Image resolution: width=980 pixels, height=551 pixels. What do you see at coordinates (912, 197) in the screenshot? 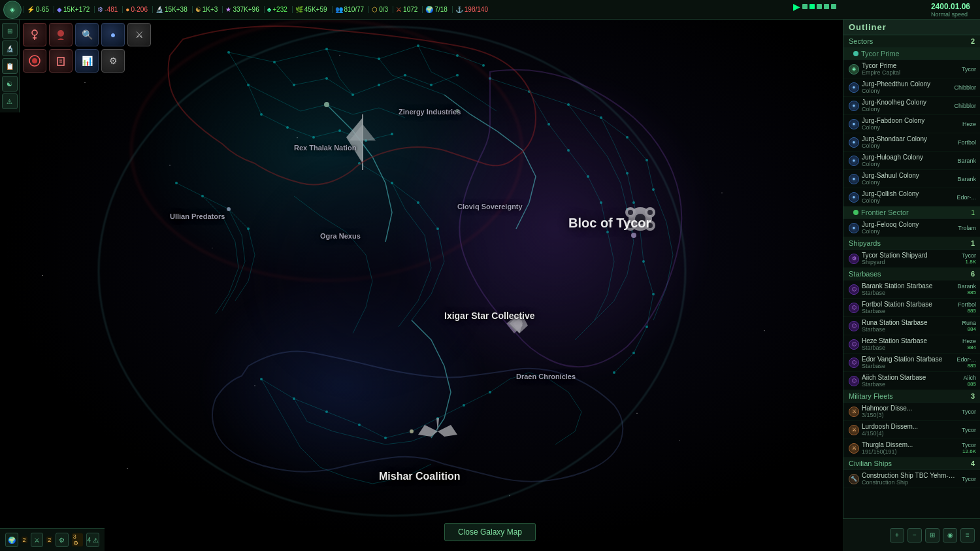
I see `colony-item-6: ● Jurg-Qollish Colony Colony Edor-...` at bounding box center [912, 197].